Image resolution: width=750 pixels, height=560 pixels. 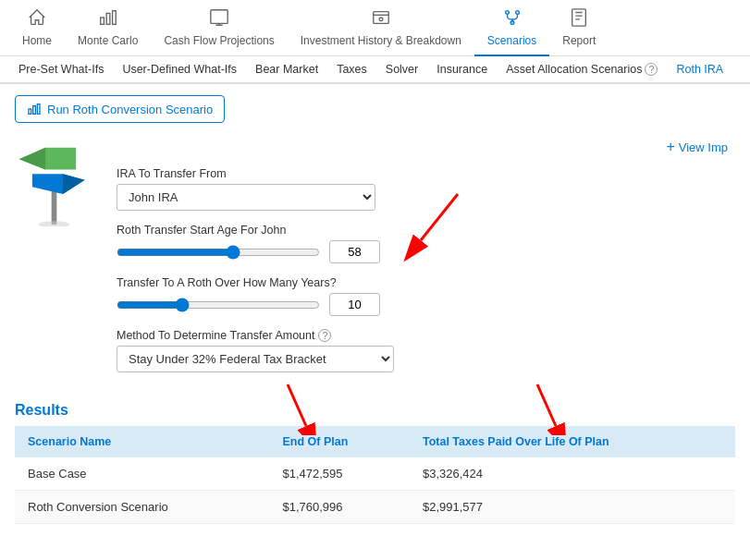 What do you see at coordinates (129, 109) in the screenshot?
I see `run-button-label: Run Roth Conversion Scenario` at bounding box center [129, 109].